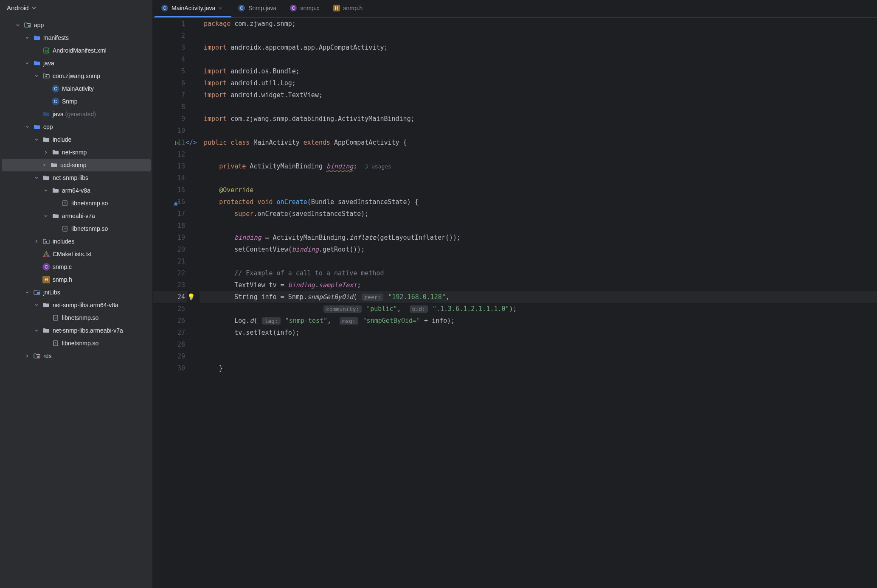 The image size is (877, 588). I want to click on code-line: import com.zjwang.snmp.databinding.Activ…, so click(538, 119).